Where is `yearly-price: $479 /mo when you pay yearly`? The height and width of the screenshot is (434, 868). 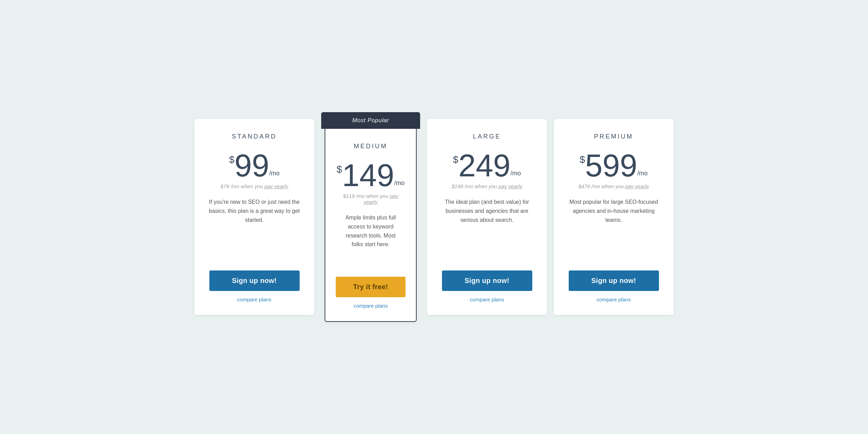 yearly-price: $479 /mo when you pay yearly is located at coordinates (614, 186).